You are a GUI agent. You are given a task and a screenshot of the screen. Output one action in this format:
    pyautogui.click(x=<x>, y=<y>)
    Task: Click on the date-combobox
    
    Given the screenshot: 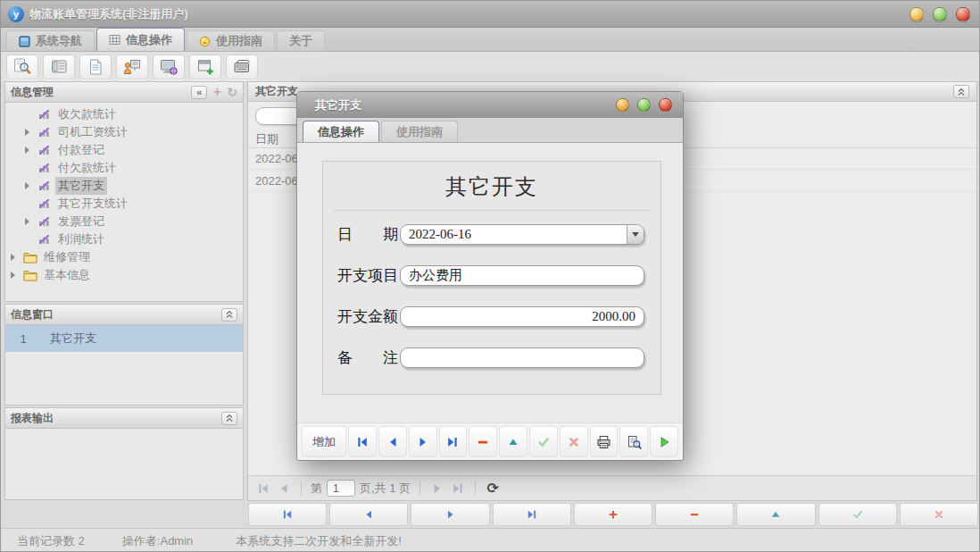 What is the action you would take?
    pyautogui.click(x=522, y=234)
    